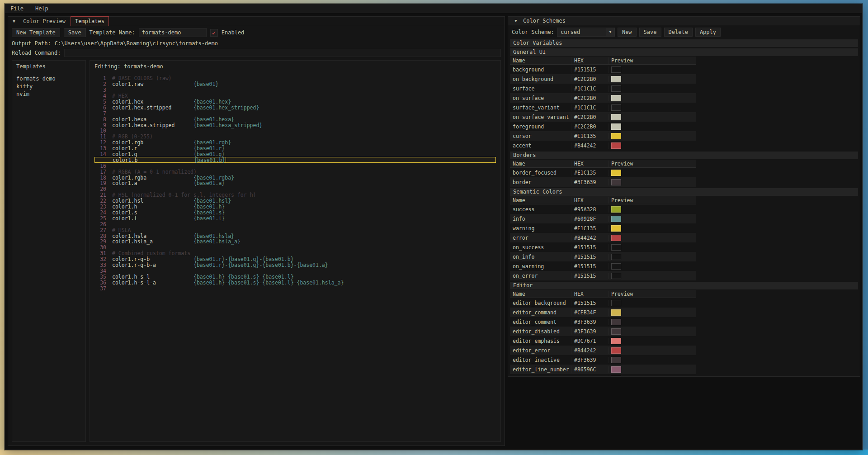 This screenshot has width=868, height=455. What do you see at coordinates (137, 43) in the screenshot?
I see `output-path-value: C:\Users\user\AppData\Roaming\clrsync\fo…` at bounding box center [137, 43].